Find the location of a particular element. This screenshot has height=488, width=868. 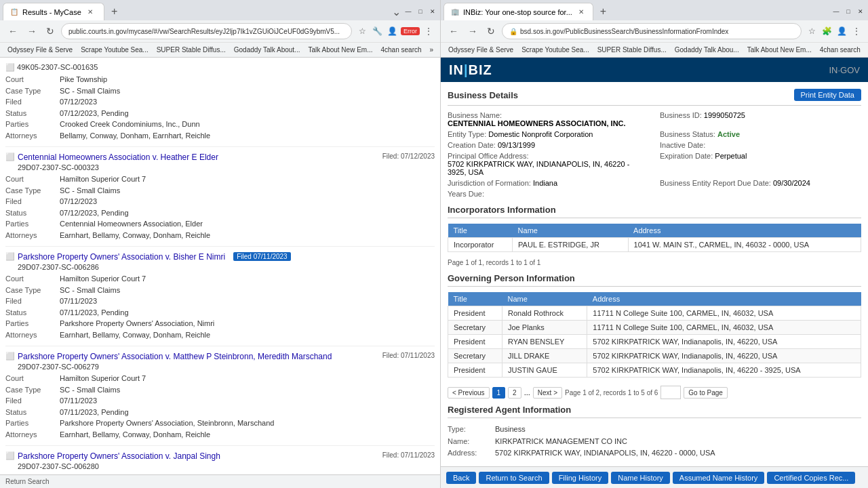

left-tab-label: Results - MyCase is located at coordinates (52, 12).